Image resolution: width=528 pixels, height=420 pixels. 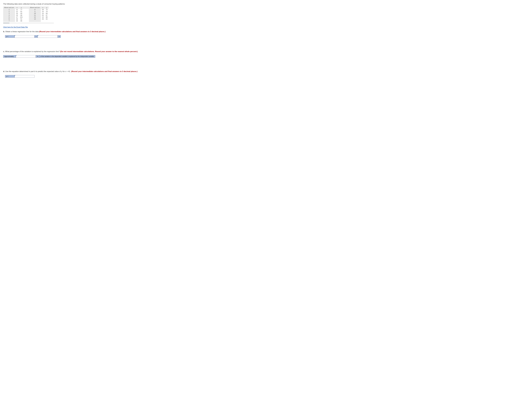 I want to click on part-b-answer-row: y = + x, so click(x=264, y=36).